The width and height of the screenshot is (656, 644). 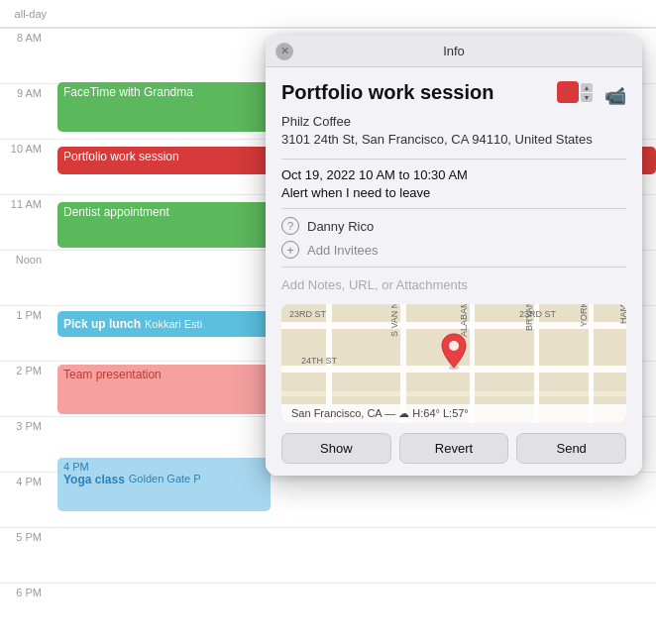 What do you see at coordinates (587, 97) in the screenshot?
I see `stepper-down: ▼` at bounding box center [587, 97].